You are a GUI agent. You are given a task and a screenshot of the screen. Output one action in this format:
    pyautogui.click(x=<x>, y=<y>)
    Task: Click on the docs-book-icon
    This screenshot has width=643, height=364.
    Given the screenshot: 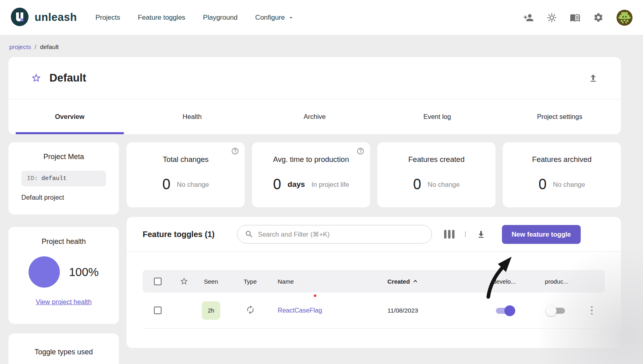 What is the action you would take?
    pyautogui.click(x=575, y=18)
    